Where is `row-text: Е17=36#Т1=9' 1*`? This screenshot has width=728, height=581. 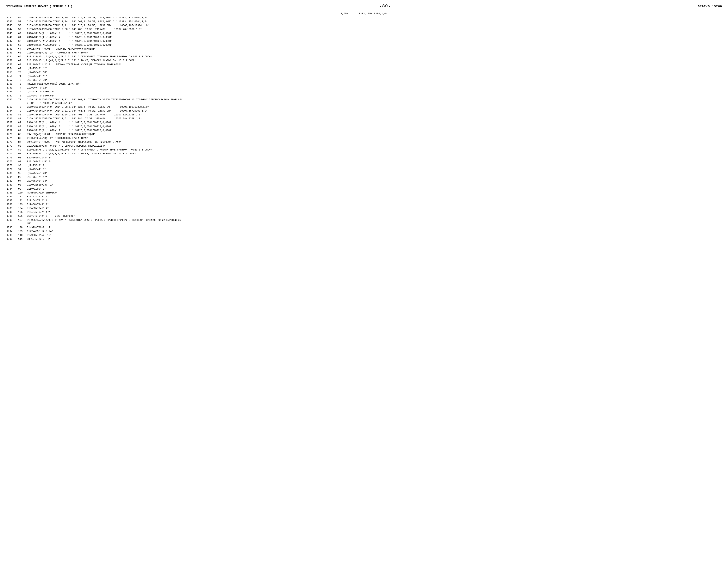 row-text: Е17=36#Т1=9' 1* is located at coordinates (374, 204).